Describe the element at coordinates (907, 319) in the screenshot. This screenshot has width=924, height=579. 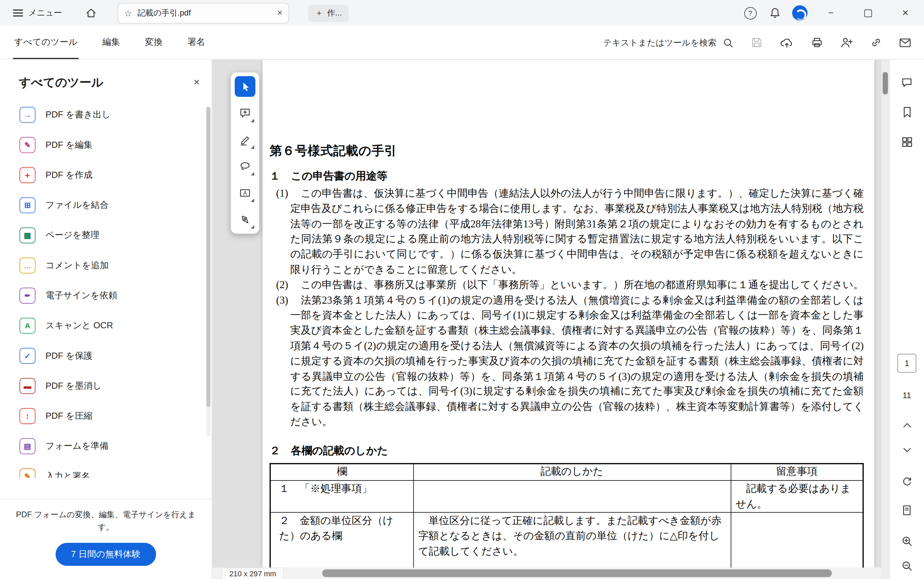
I see `right-rail: 11` at that location.